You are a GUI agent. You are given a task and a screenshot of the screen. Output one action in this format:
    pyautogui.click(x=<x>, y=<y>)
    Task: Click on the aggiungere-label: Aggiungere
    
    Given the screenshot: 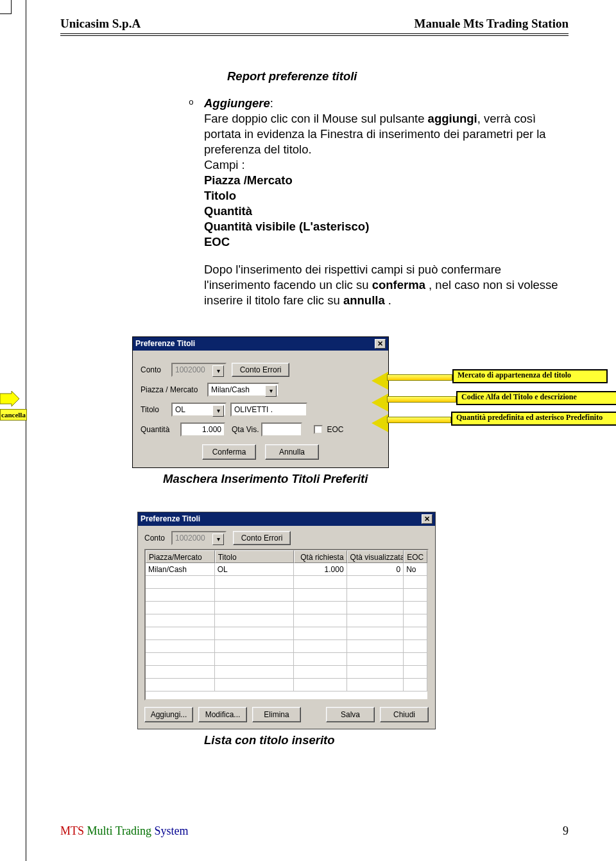 What is the action you would take?
    pyautogui.click(x=237, y=103)
    